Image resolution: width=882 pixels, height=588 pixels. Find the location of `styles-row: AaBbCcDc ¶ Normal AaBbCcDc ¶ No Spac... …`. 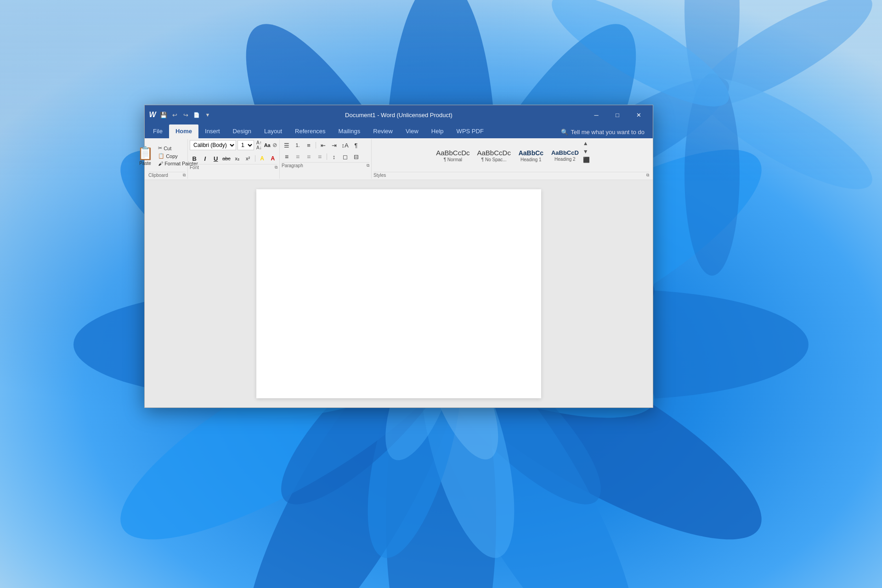

styles-row: AaBbCcDc ¶ Normal AaBbCcDc ¶ No Spac... … is located at coordinates (511, 156).